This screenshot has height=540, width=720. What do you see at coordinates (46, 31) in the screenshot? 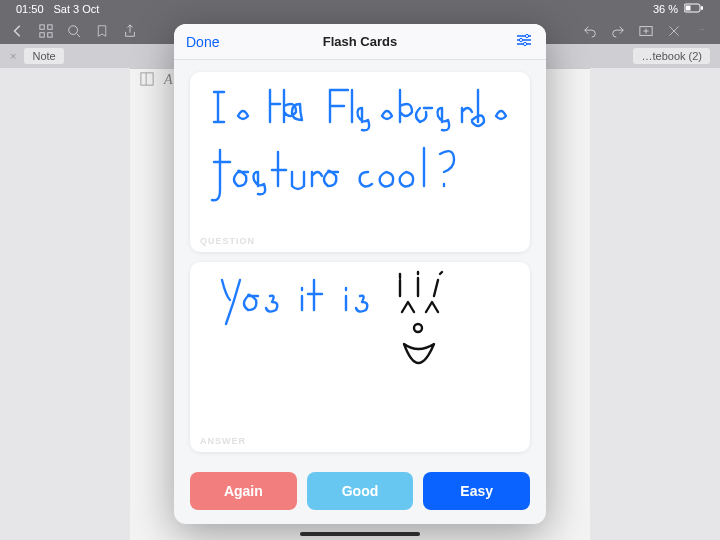
I see `grid-icon` at bounding box center [46, 31].